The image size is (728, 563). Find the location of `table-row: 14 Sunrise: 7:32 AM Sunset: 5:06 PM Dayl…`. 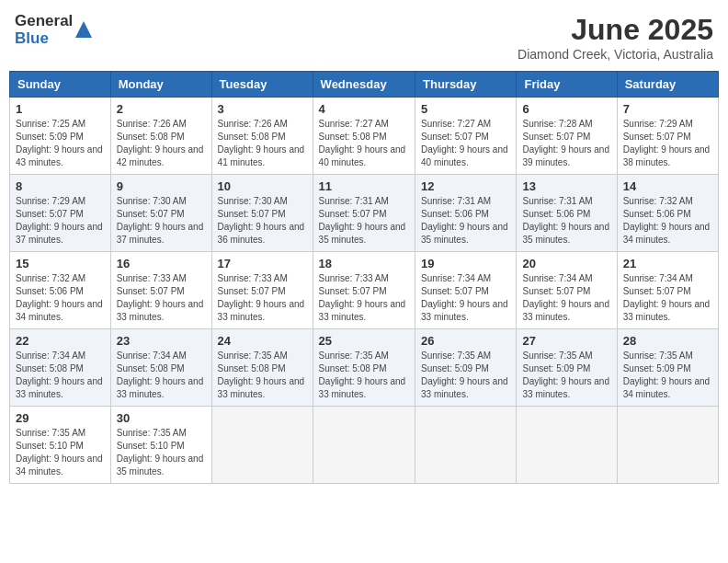

table-row: 14 Sunrise: 7:32 AM Sunset: 5:06 PM Dayl… is located at coordinates (667, 213).